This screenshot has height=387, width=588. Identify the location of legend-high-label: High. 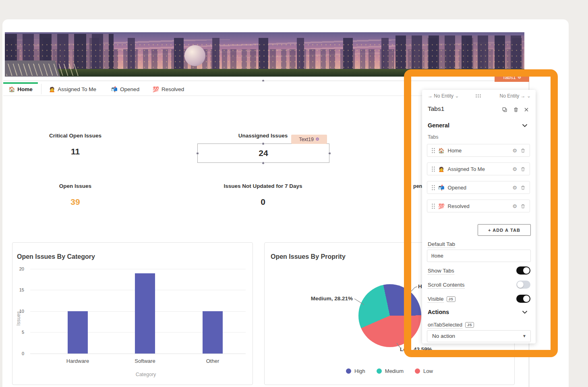
(360, 371).